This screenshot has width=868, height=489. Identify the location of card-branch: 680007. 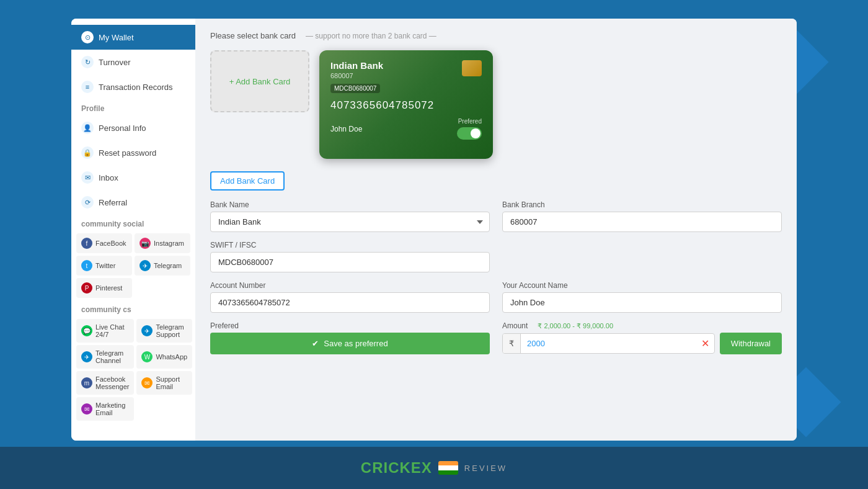
(406, 76).